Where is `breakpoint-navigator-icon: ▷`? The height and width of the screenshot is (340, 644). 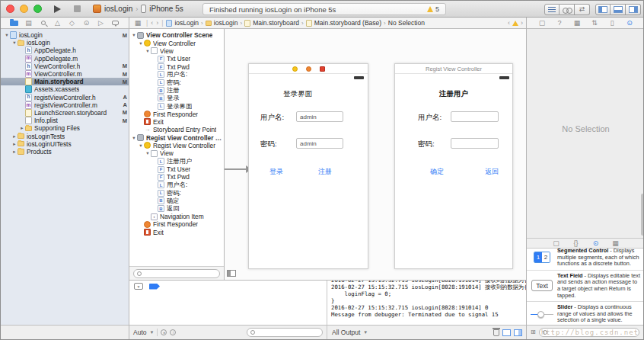
breakpoint-navigator-icon: ▷ is located at coordinates (101, 23).